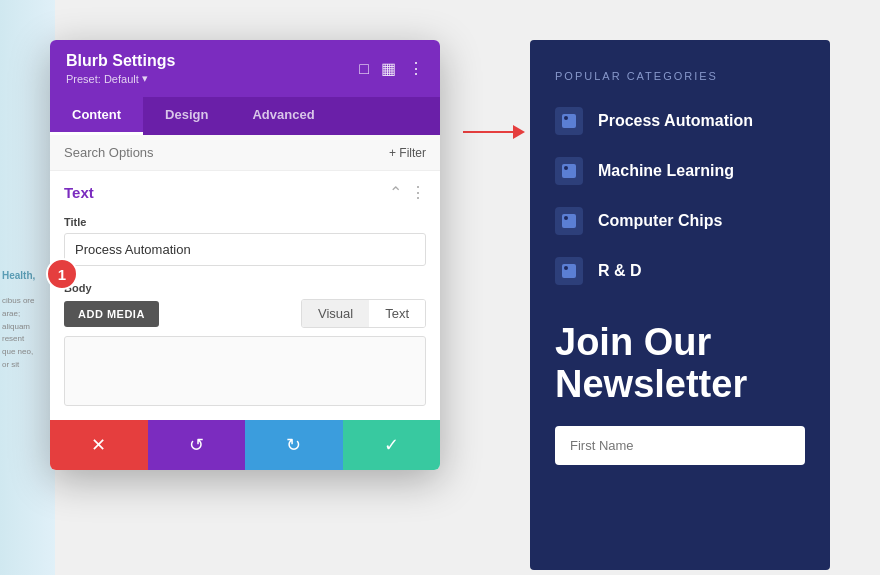 This screenshot has width=880, height=575. What do you see at coordinates (392, 68) in the screenshot?
I see `modal-header-icons: □ ▦ ⋮` at bounding box center [392, 68].